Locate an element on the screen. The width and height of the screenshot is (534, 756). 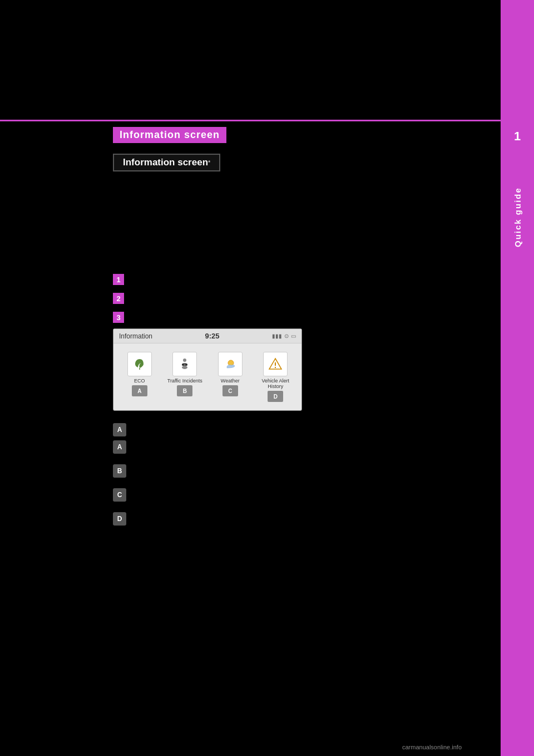
alert-btn: D is located at coordinates (275, 396).